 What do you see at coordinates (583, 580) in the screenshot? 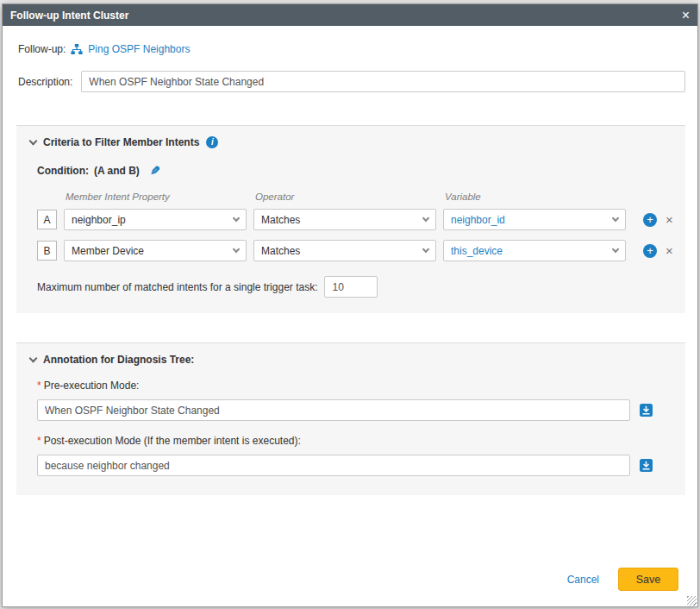
I see `cancel-button: Cancel` at bounding box center [583, 580].